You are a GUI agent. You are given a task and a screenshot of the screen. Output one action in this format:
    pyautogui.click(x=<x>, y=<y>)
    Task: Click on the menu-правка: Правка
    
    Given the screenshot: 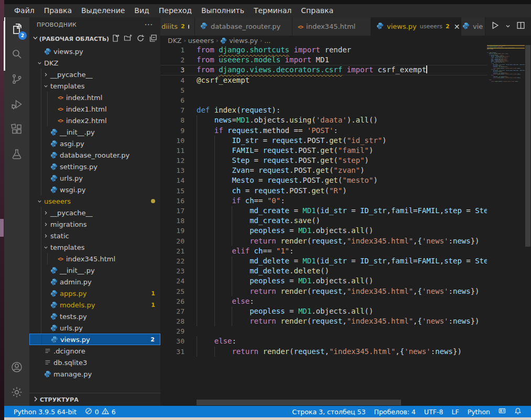 What is the action you would take?
    pyautogui.click(x=58, y=10)
    